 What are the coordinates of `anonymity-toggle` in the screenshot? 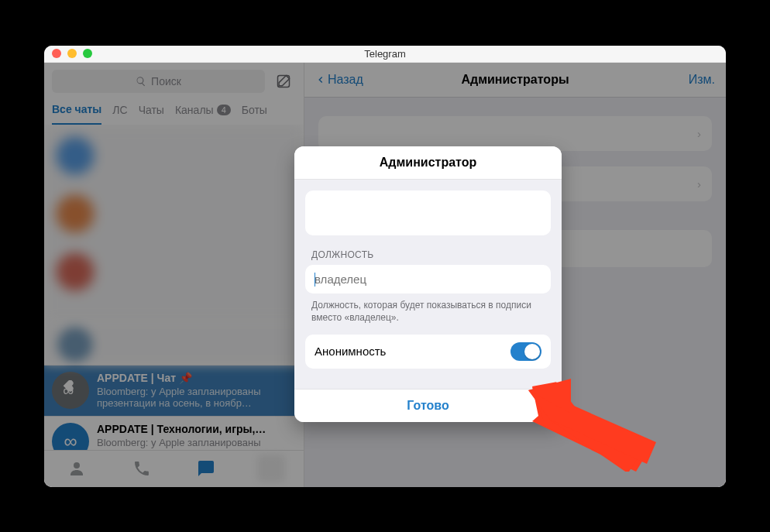 It's located at (526, 352).